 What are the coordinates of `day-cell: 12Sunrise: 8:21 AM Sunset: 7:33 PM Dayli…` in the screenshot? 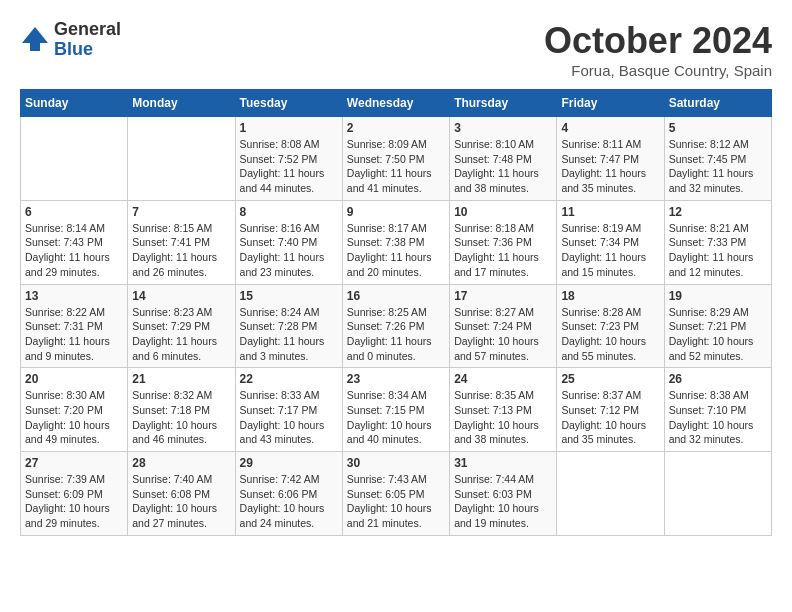 It's located at (718, 242).